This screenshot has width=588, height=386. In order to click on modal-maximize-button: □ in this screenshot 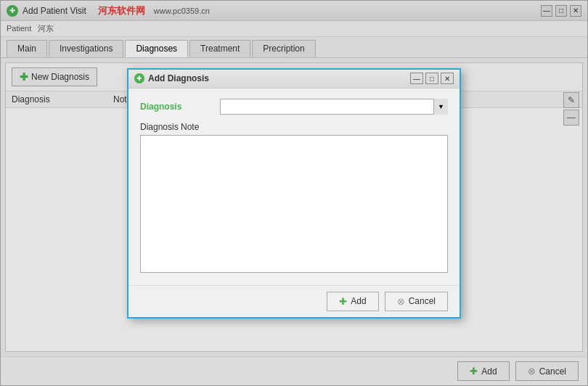, I will do `click(432, 78)`.